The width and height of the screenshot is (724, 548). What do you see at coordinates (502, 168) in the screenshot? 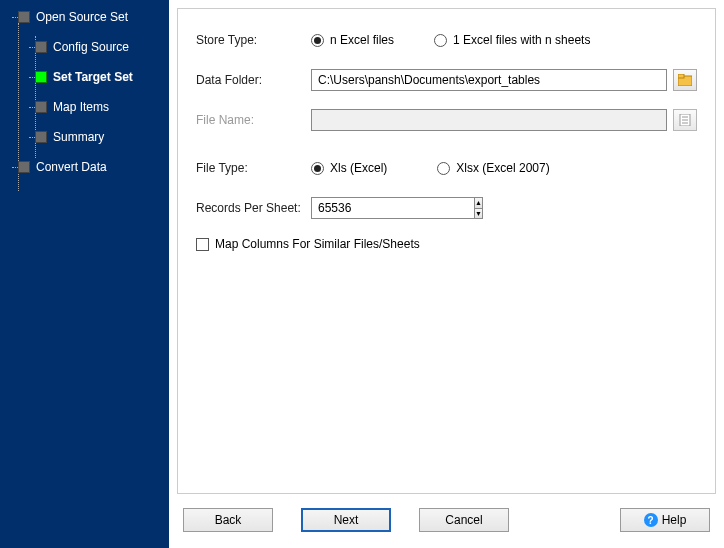
I see `radio-label: Xlsx (Excel 2007)` at bounding box center [502, 168].